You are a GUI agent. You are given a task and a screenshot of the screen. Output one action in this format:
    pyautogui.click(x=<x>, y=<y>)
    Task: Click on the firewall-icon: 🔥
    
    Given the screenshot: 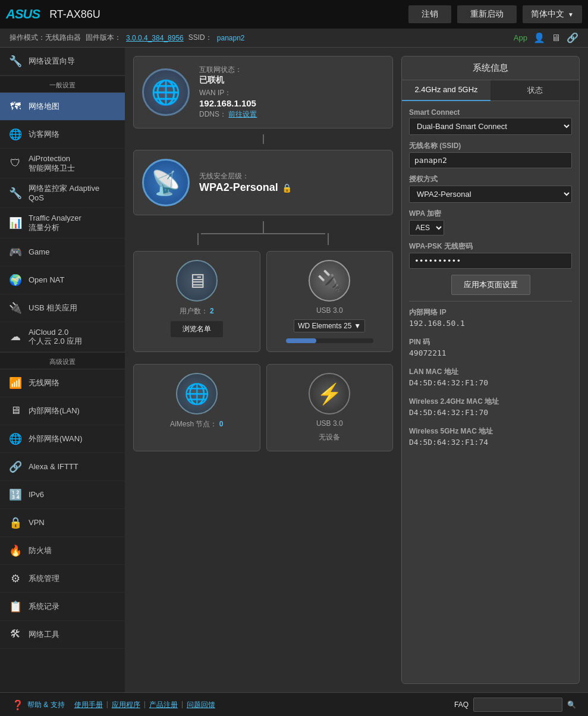 What is the action you would take?
    pyautogui.click(x=15, y=551)
    